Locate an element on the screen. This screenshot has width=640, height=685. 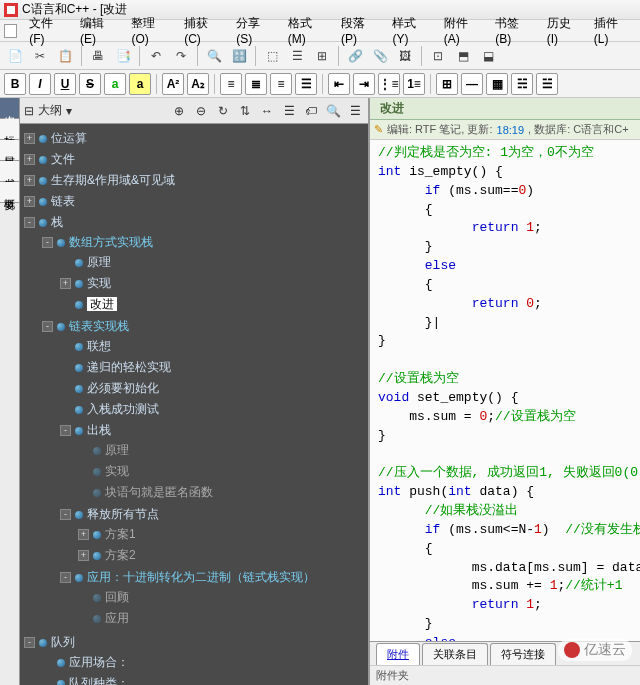
tree-row: 块语句就是匿名函数 is located at coordinates (222, 492).